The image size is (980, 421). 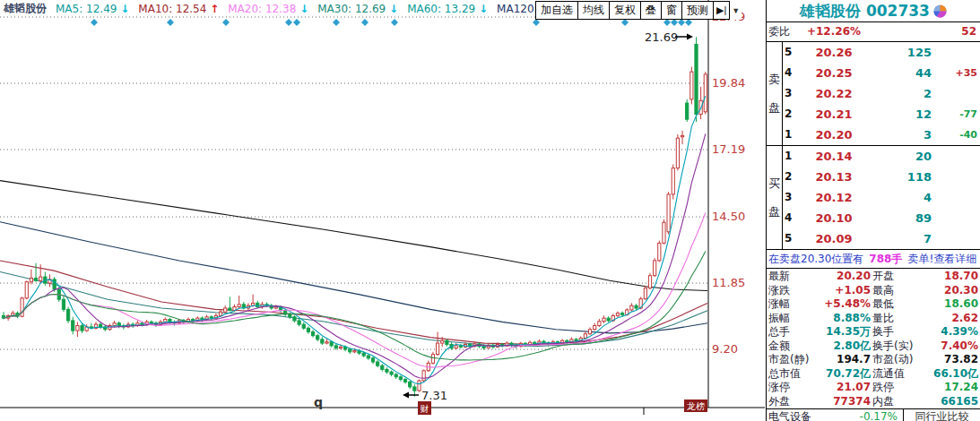 I want to click on stock-title: 雄韬股份 002733, so click(x=873, y=11).